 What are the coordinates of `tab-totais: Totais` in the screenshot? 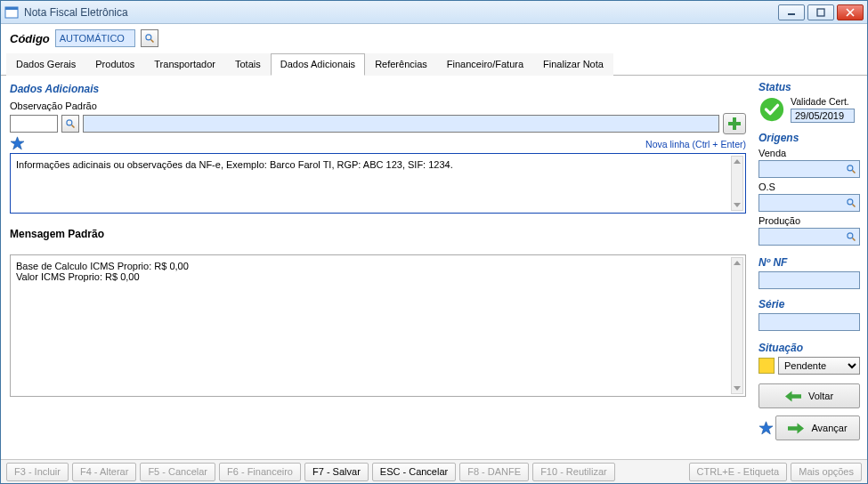 It's located at (247, 64).